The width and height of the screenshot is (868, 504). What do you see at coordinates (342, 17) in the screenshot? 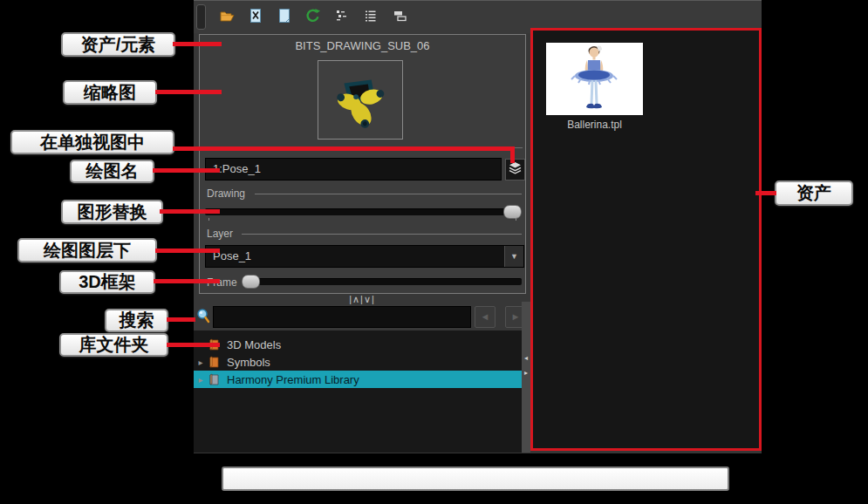
I see `node-view-button` at bounding box center [342, 17].